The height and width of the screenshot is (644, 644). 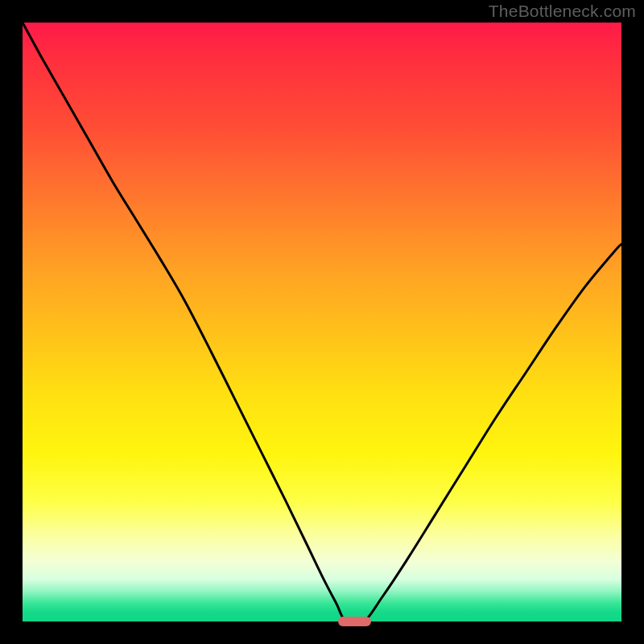 What do you see at coordinates (562, 11) in the screenshot?
I see `watermark-text: TheBottleneck.com` at bounding box center [562, 11].